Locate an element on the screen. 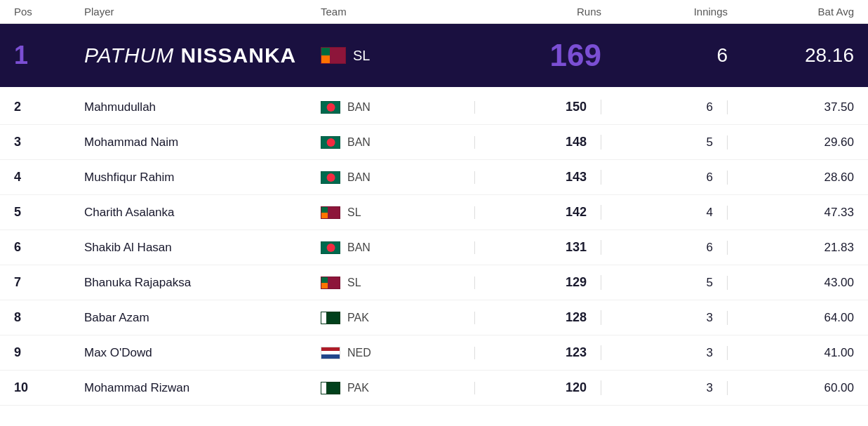 This screenshot has width=868, height=426. table-row: 9 Max O'Dowd NED 123 3 41.00 is located at coordinates (434, 353).